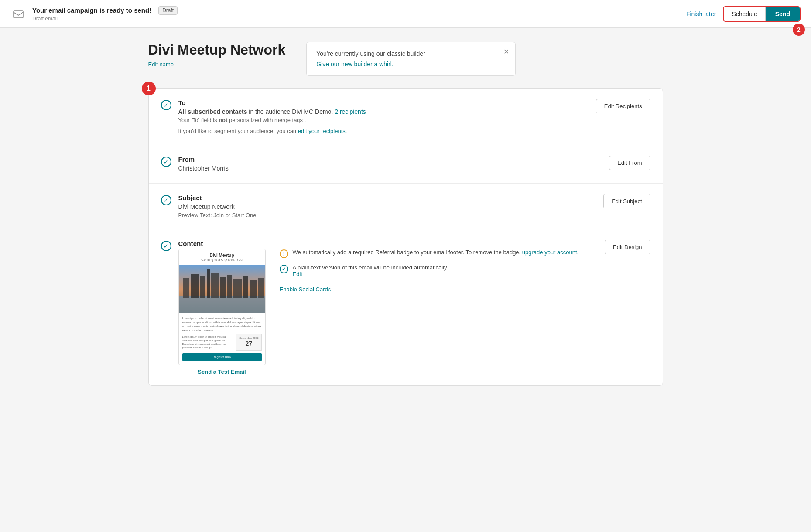 The height and width of the screenshot is (532, 811). What do you see at coordinates (783, 14) in the screenshot?
I see `send-button: Send` at bounding box center [783, 14].